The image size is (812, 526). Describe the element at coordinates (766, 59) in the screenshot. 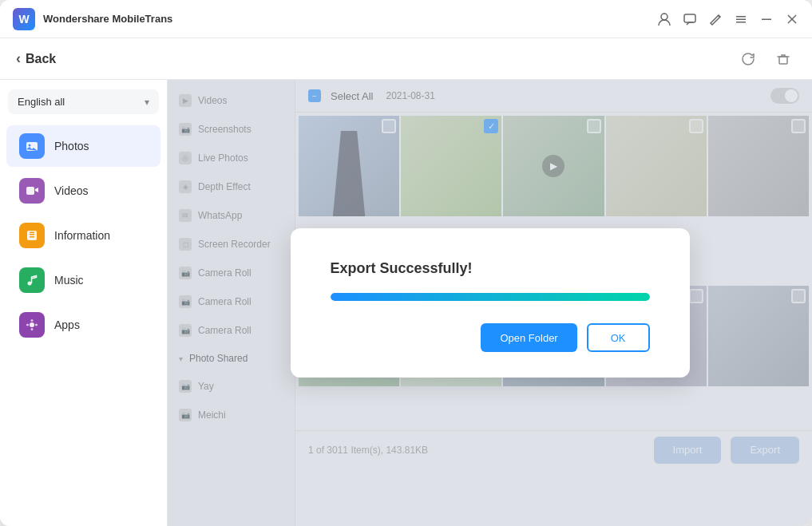

I see `sub-header-actions` at that location.